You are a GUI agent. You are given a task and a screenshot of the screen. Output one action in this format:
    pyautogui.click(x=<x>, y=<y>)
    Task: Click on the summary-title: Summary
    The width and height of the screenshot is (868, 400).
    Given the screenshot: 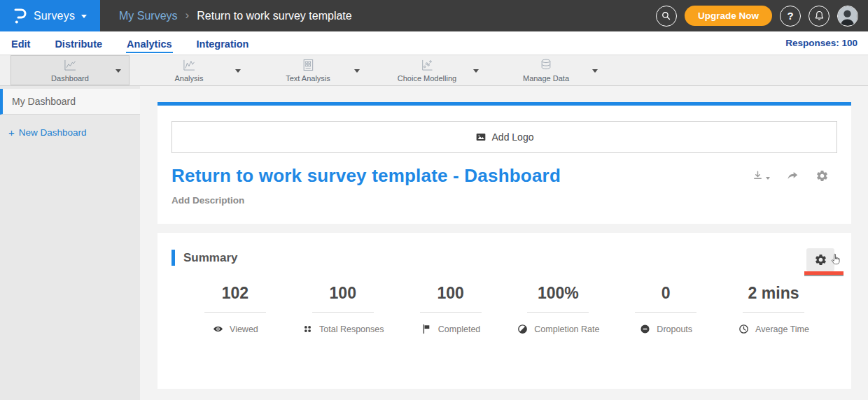 What is the action you would take?
    pyautogui.click(x=210, y=258)
    